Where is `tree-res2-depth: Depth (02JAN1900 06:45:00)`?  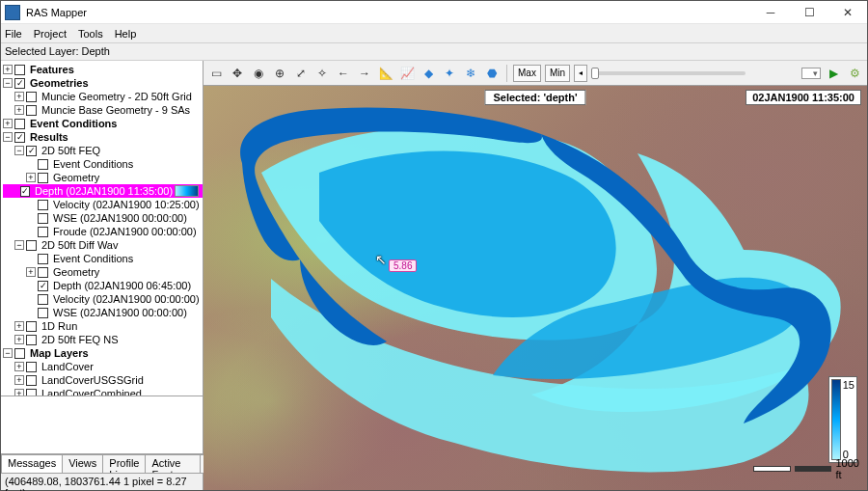
tree-res2-depth: Depth (02JAN1900 06:45:00) is located at coordinates (102, 286).